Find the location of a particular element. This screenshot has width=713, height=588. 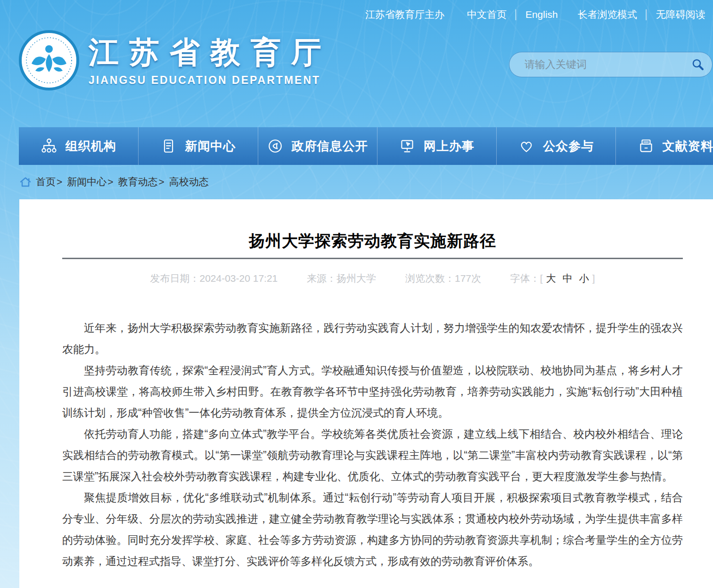

breadcrumb-university-trends: 高校动态 is located at coordinates (189, 182).